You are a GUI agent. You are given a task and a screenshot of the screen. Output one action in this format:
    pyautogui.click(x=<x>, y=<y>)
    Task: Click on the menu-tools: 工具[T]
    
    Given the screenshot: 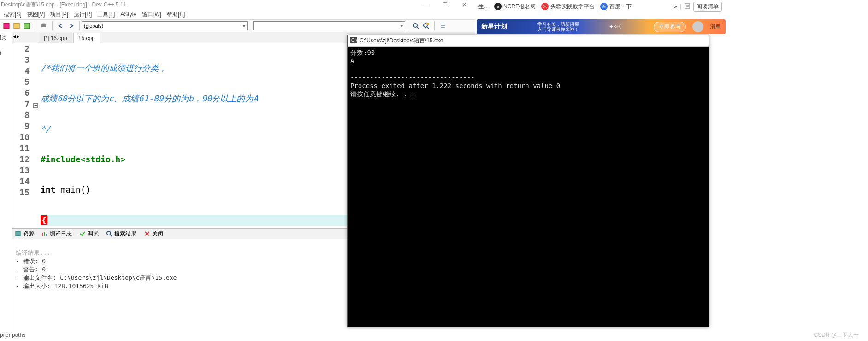 What is the action you would take?
    pyautogui.click(x=106, y=15)
    